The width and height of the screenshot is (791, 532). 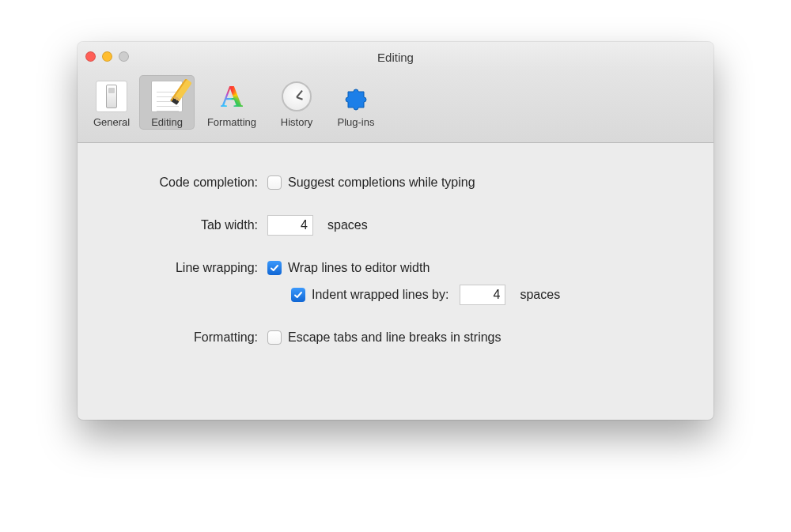 I want to click on tab-formatting: A Formatting, so click(x=232, y=103).